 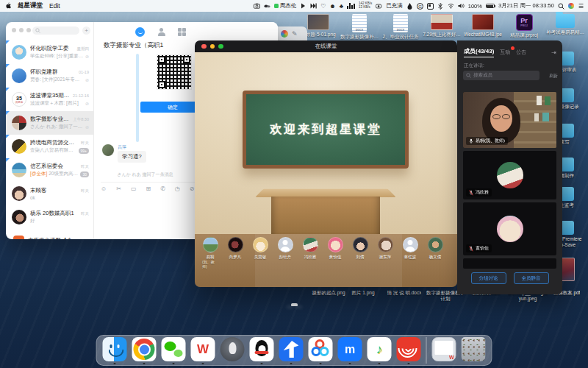 I want to click on dock-item-qq, so click(x=262, y=350).